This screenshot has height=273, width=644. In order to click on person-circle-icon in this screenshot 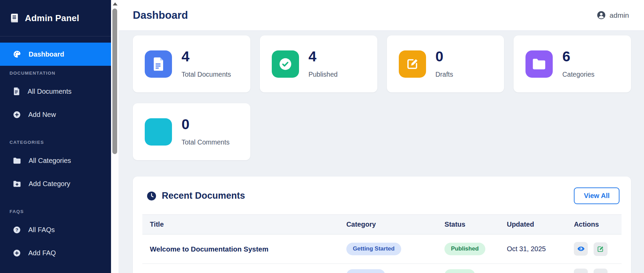, I will do `click(601, 15)`.